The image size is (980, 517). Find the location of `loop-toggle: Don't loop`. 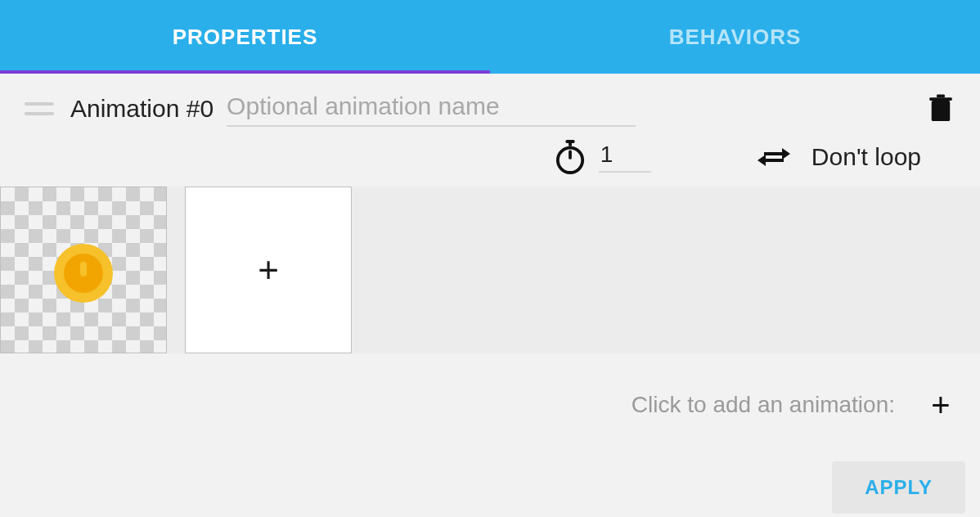

loop-toggle: Don't loop is located at coordinates (839, 157).